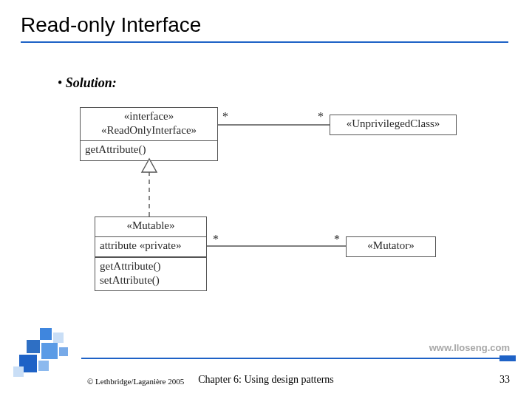 The image size is (532, 399). I want to click on uml-interface-name: «ReadOnlyInterface», so click(149, 130).